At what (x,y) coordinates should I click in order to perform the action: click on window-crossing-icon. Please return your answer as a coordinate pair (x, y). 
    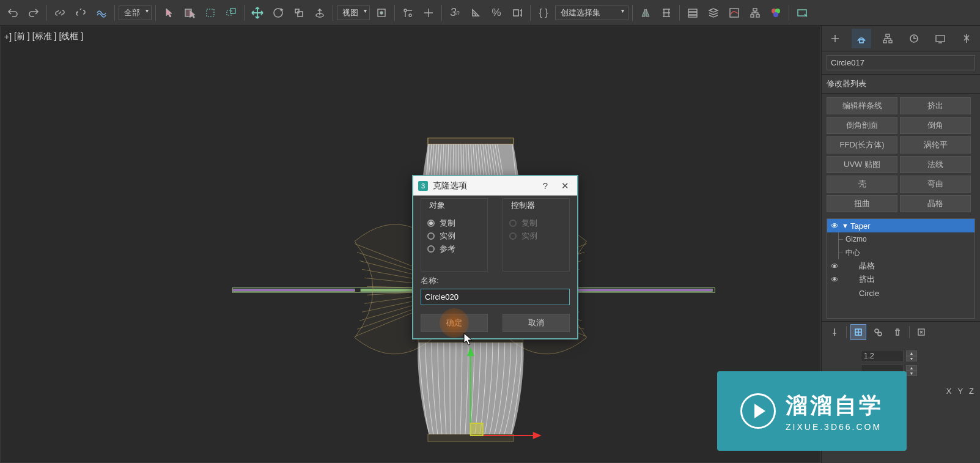
    Looking at the image, I should click on (231, 13).